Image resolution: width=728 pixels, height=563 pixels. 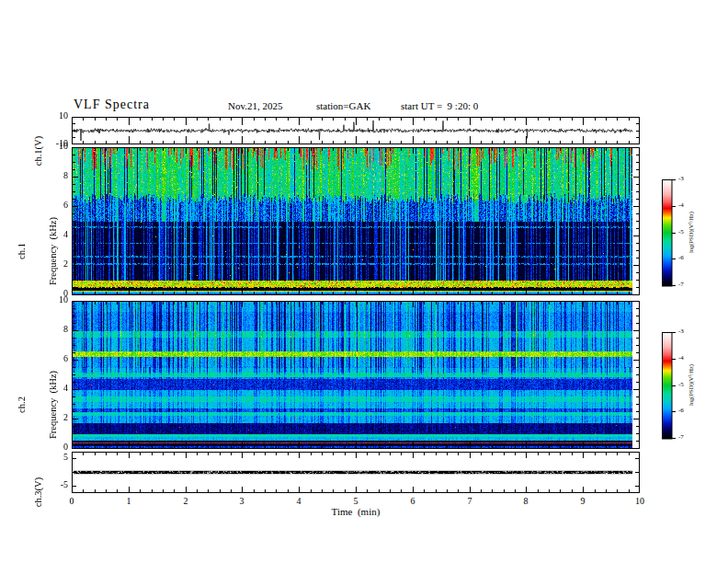 What do you see at coordinates (57, 146) in the screenshot?
I see `spec1-ytick-label-10: 10` at bounding box center [57, 146].